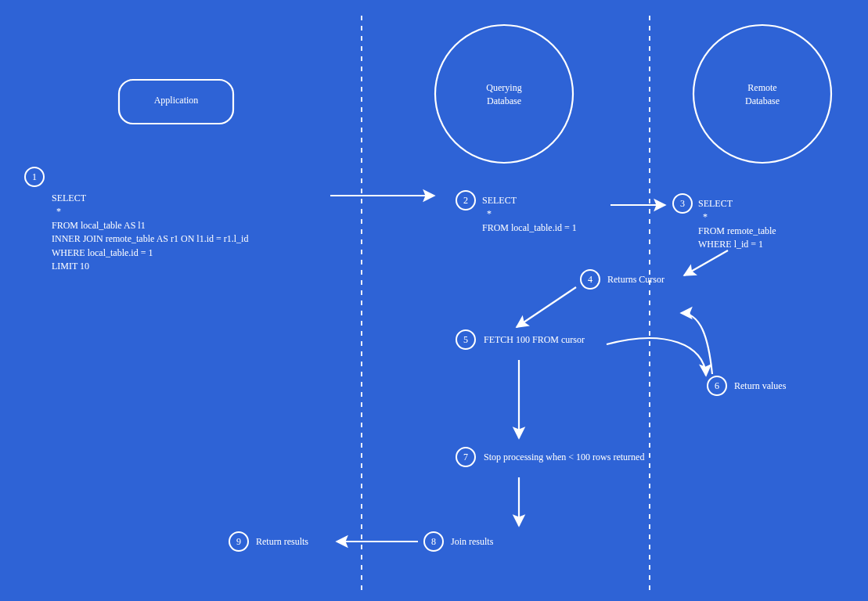  I want to click on step-1-text: SELECT * FROM local_table AS l1 INNER JO…, so click(150, 232).